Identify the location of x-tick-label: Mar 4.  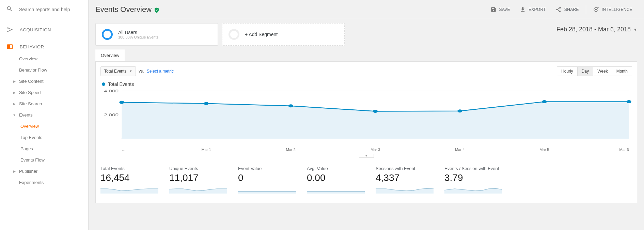
(460, 150).